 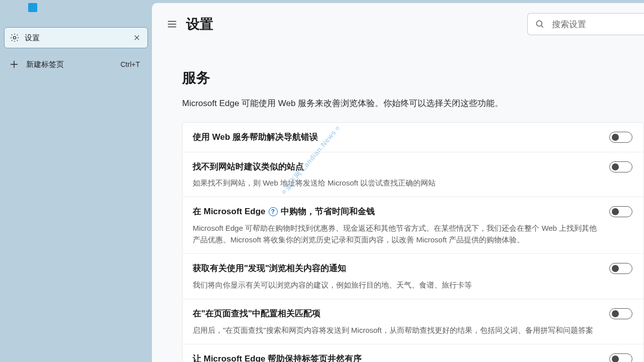 What do you see at coordinates (396, 234) in the screenshot?
I see `setting-description: Microsoft Edge 可帮助在购物时找到优惠券、现金返还和其他节省方式。…` at bounding box center [396, 234].